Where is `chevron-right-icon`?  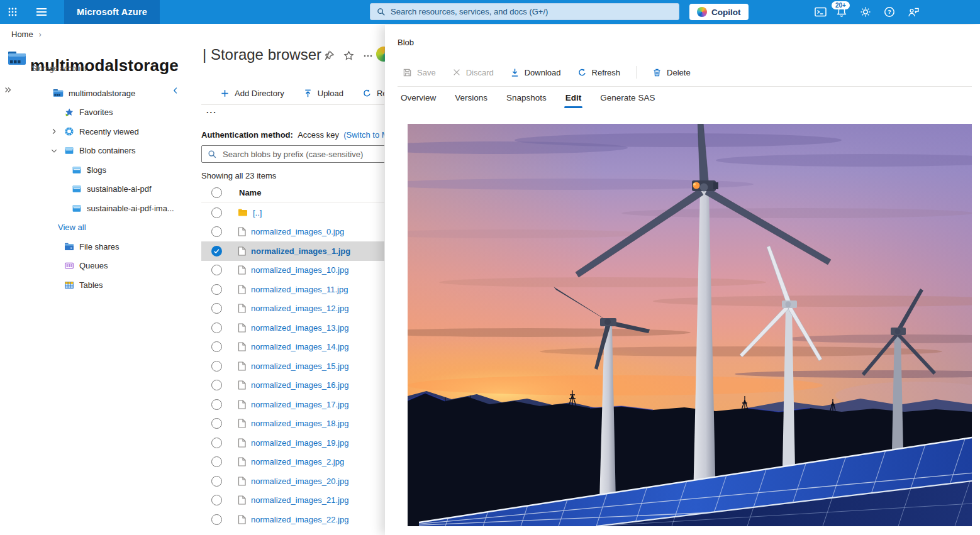 chevron-right-icon is located at coordinates (54, 131).